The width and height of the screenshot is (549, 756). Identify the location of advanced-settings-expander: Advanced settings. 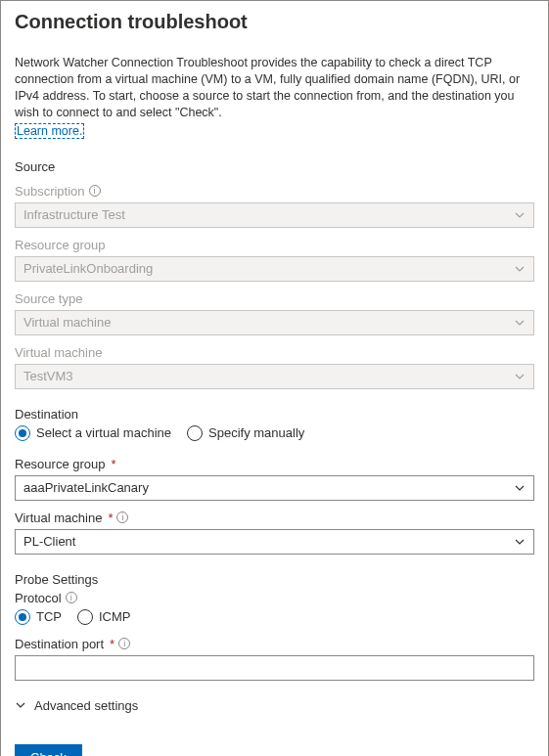
(274, 706).